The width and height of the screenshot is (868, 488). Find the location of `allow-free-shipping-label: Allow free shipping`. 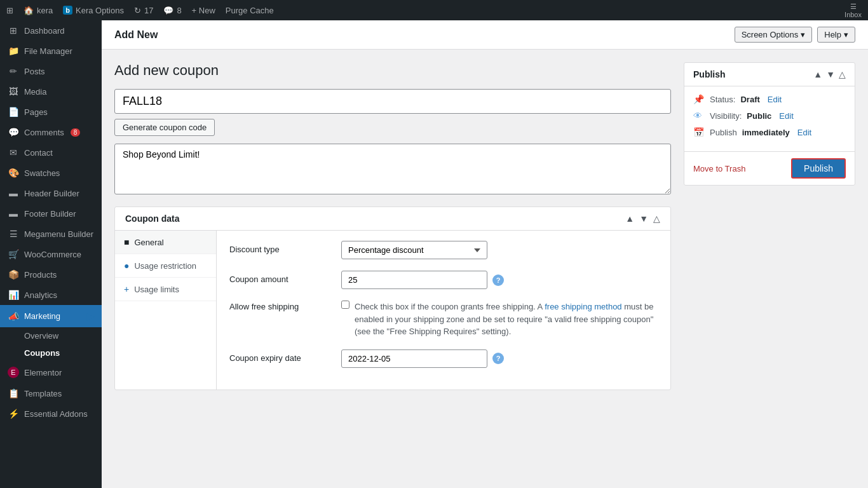

allow-free-shipping-label: Allow free shipping is located at coordinates (280, 306).